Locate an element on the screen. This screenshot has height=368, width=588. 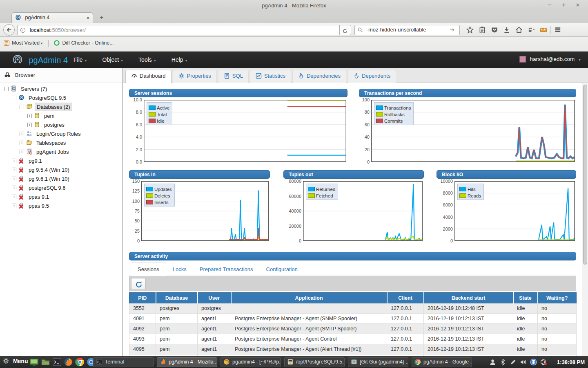
info-icon is located at coordinates (23, 30).